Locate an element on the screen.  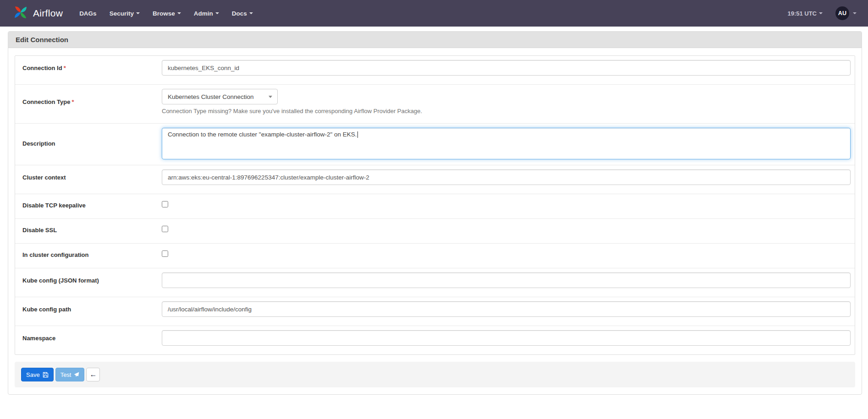
kube-config-json-input is located at coordinates (506, 280).